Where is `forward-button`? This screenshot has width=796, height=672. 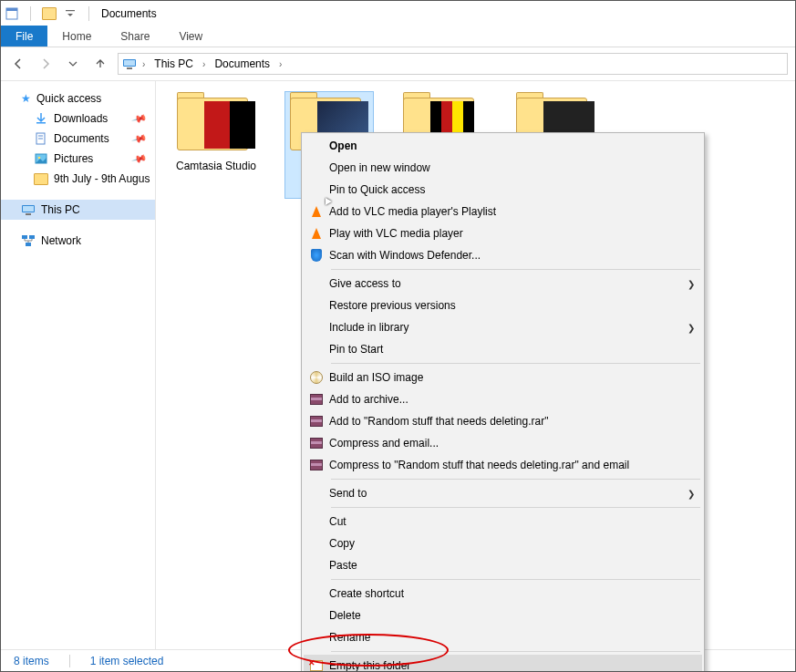 forward-button is located at coordinates (46, 64).